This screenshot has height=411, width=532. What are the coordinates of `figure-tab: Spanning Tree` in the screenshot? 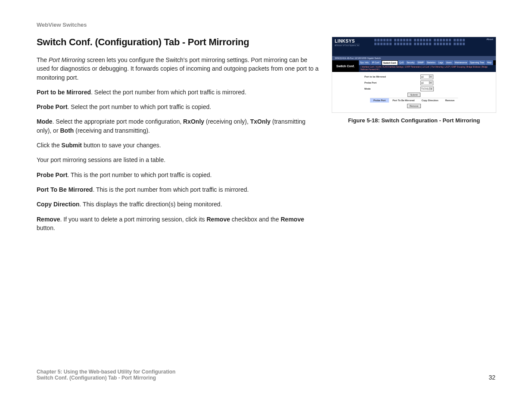 It's located at (477, 63).